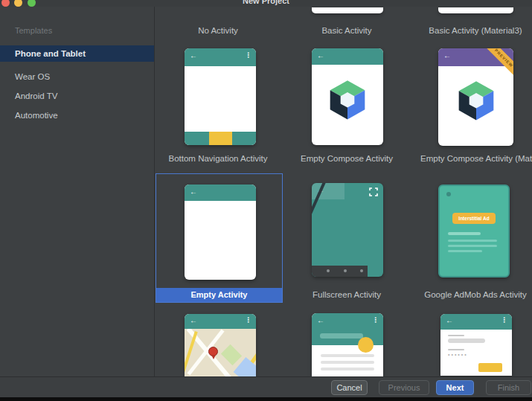 The width and height of the screenshot is (532, 401). I want to click on template-label-empty-compose-activity-material3: Empty Compose Activity (Materi.., so click(476, 158).